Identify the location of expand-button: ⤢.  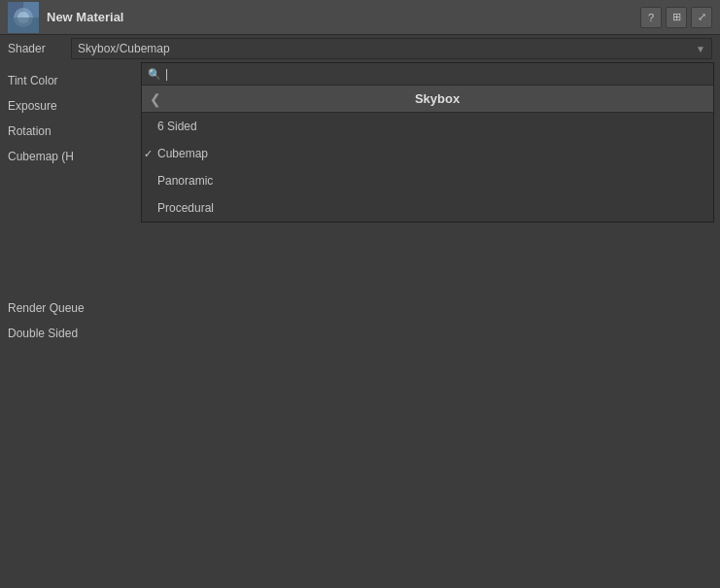
(702, 17).